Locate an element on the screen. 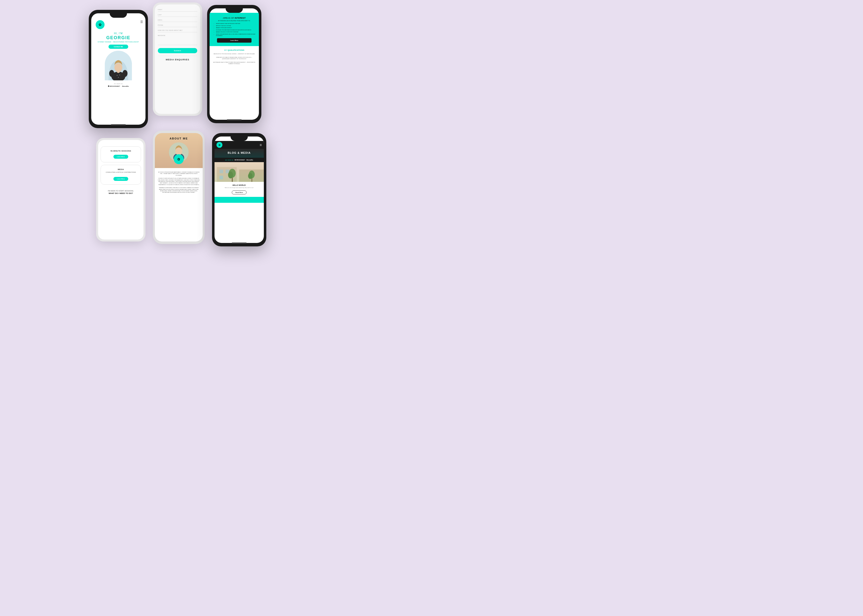 The image size is (863, 616). read-more-button: Read More is located at coordinates (239, 193).